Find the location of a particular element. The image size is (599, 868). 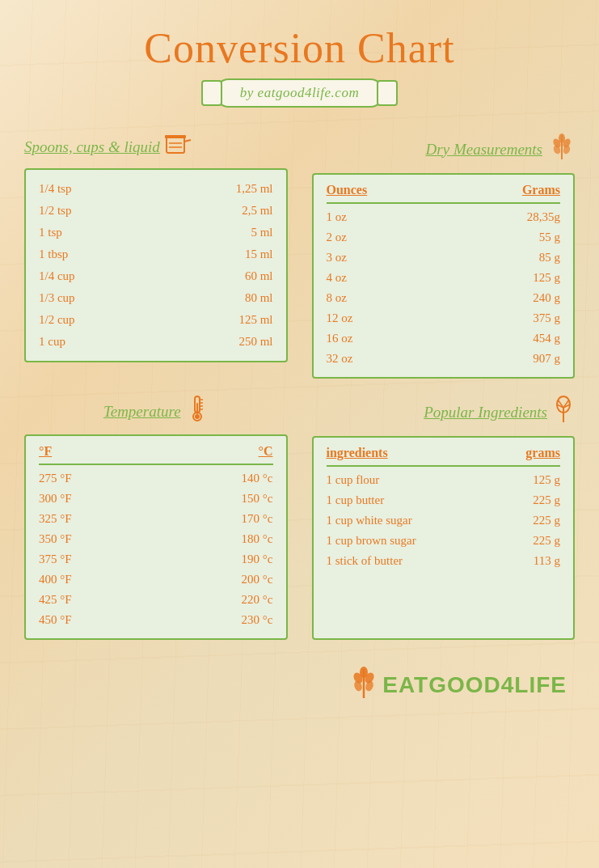

table-cell: 240 g is located at coordinates (546, 298).